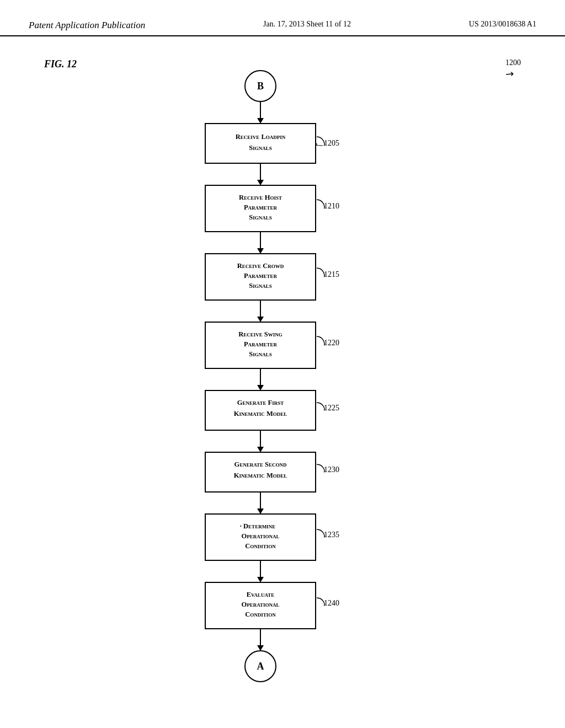 The width and height of the screenshot is (565, 728). Describe the element at coordinates (307, 24) in the screenshot. I see `publication-date-sheet: Jan. 17, 2013 Sheet 11 of 12` at that location.